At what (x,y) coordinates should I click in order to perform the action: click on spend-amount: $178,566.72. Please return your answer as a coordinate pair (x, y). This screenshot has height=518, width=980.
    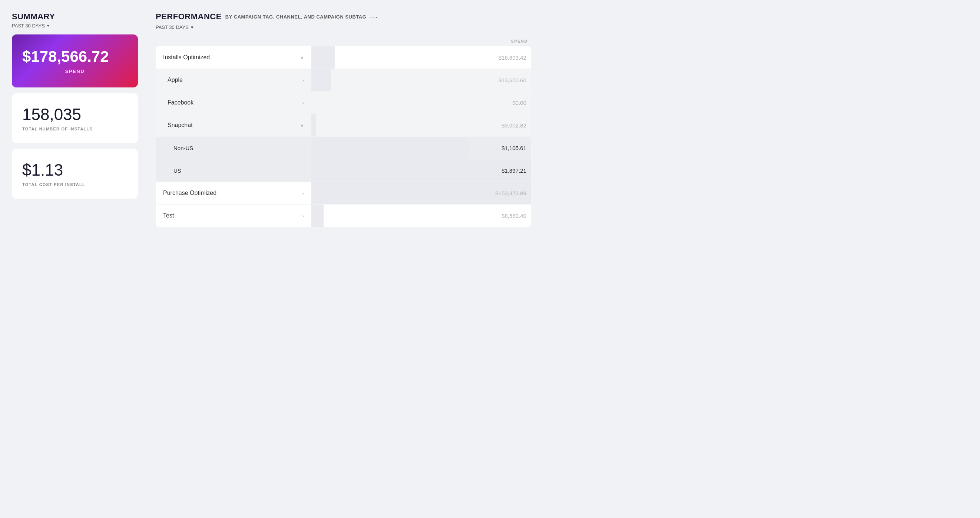
    Looking at the image, I should click on (75, 57).